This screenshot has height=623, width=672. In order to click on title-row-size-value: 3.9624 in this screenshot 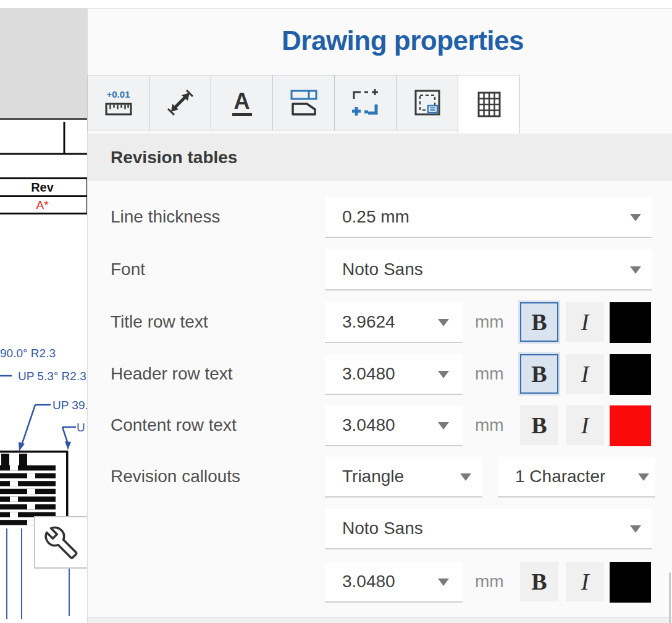, I will do `click(369, 322)`.